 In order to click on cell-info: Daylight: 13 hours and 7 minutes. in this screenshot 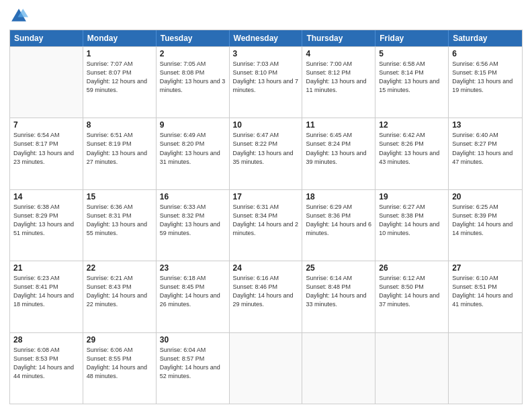, I will do `click(266, 86)`.